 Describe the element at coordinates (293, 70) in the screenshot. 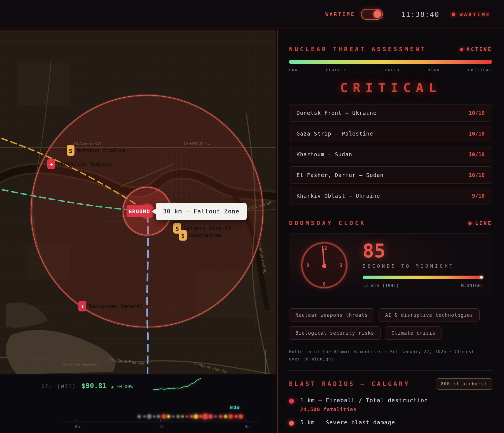

I see `scale-label: LOW` at that location.